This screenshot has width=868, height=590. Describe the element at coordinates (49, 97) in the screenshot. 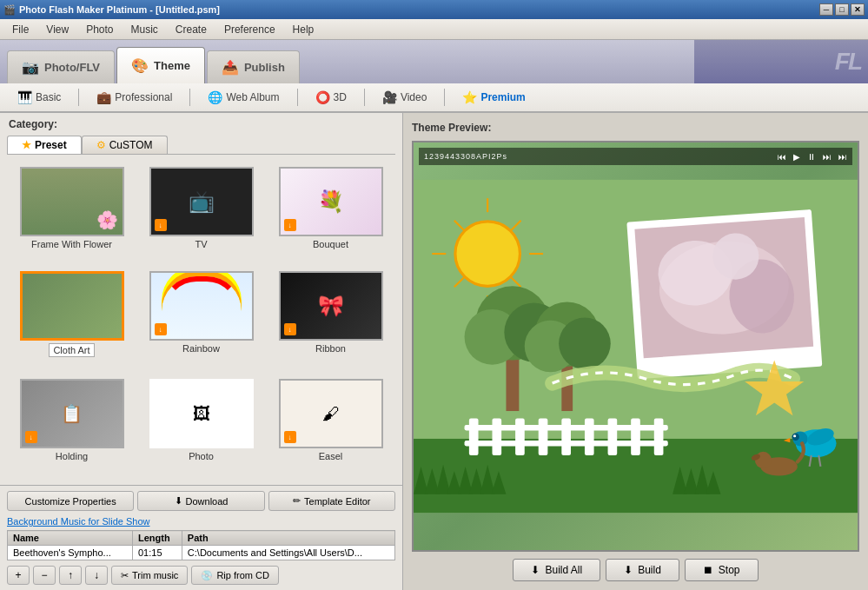

I see `subtab-basic-label: Basic` at that location.